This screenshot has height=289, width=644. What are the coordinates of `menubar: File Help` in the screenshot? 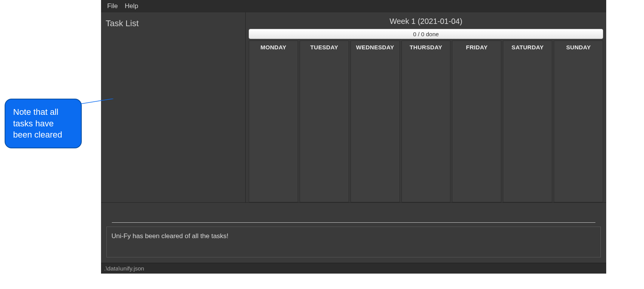 It's located at (354, 6).